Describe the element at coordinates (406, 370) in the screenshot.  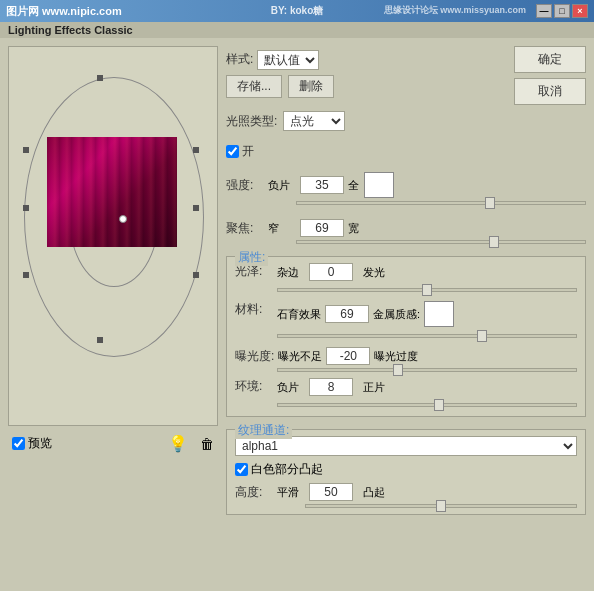
I see `exposure-slider-row` at that location.